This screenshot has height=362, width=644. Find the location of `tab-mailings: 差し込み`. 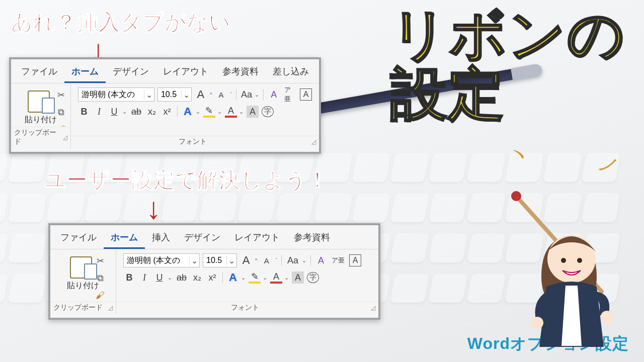

tab-mailings: 差し込み is located at coordinates (291, 72).